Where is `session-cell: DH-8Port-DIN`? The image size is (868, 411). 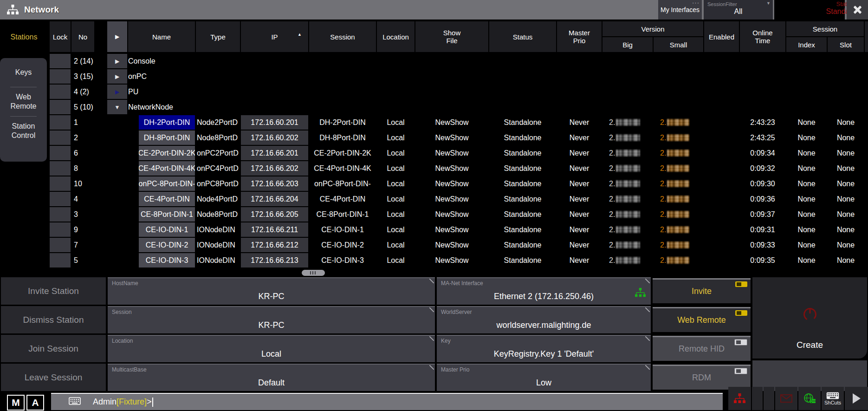
session-cell: DH-8Port-DIN is located at coordinates (343, 137).